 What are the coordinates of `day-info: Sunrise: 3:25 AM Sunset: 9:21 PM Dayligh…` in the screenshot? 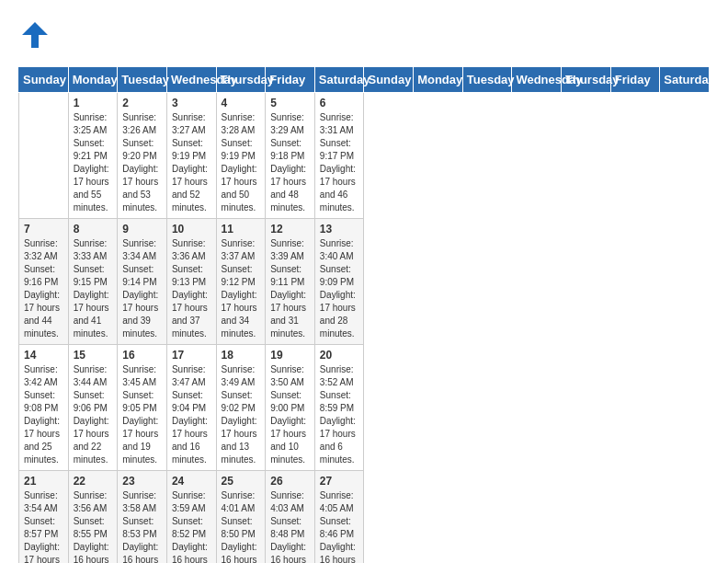 It's located at (94, 163).